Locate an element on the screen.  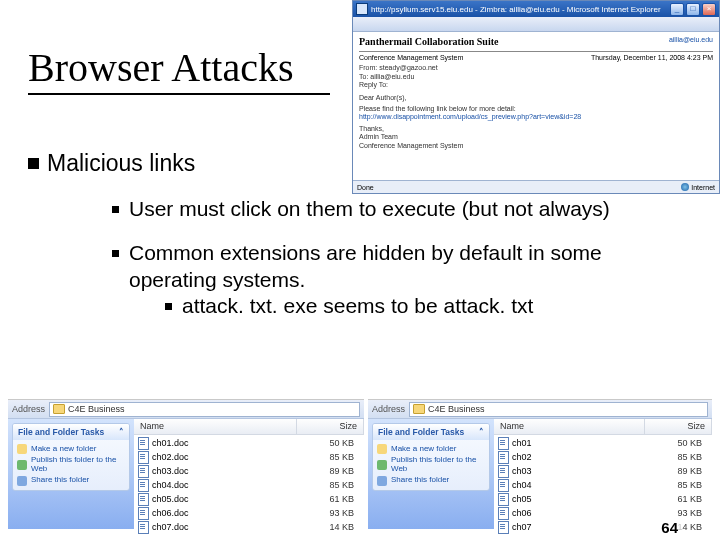
minimize-button: _ is located at coordinates (677, 10).